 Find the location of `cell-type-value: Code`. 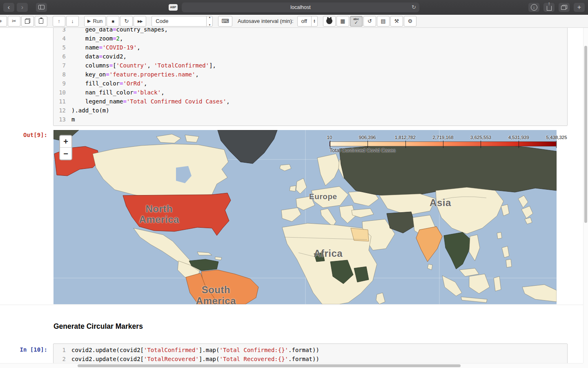

cell-type-value: Code is located at coordinates (179, 21).